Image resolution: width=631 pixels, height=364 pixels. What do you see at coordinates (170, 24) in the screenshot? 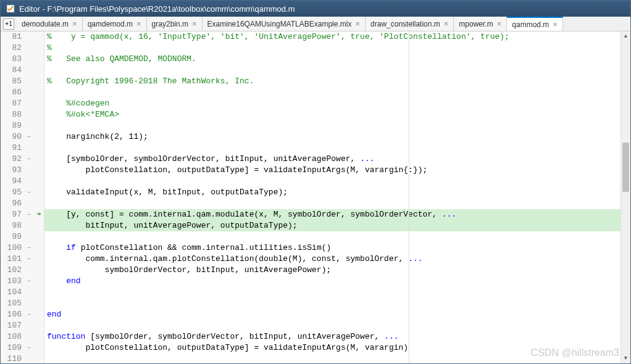
I see `tab-label: gray2bin.m` at bounding box center [170, 24].